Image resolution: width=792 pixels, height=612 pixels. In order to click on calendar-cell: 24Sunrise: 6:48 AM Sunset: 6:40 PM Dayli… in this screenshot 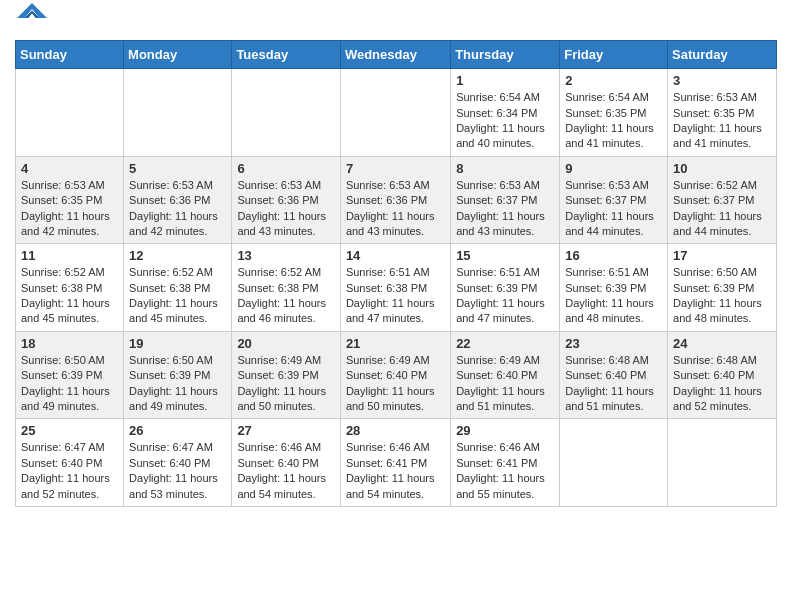, I will do `click(722, 375)`.